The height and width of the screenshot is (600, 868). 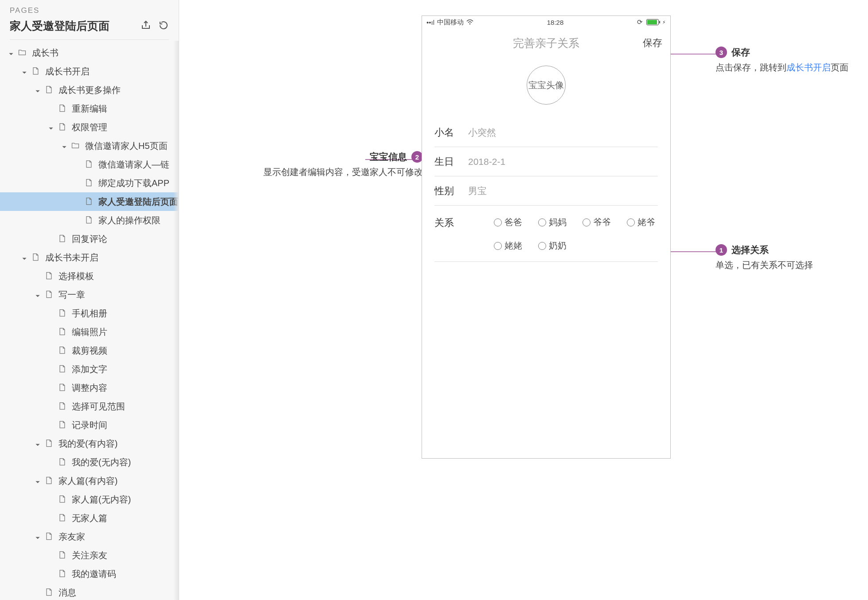 What do you see at coordinates (90, 109) in the screenshot?
I see `tree-item: 重新编辑` at bounding box center [90, 109].